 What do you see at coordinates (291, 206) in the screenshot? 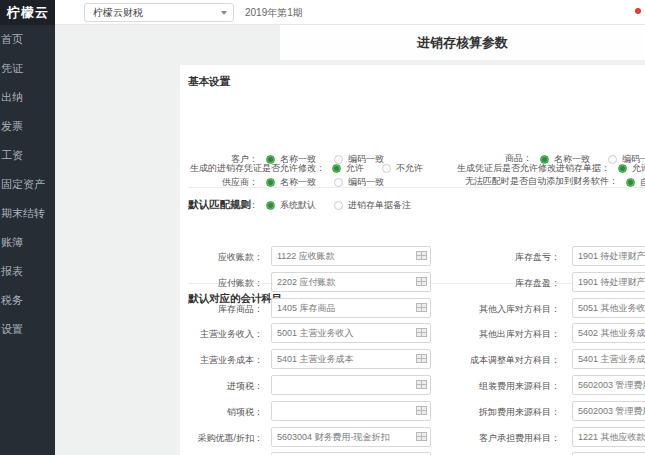
I see `radio-option: 系统默认` at bounding box center [291, 206].